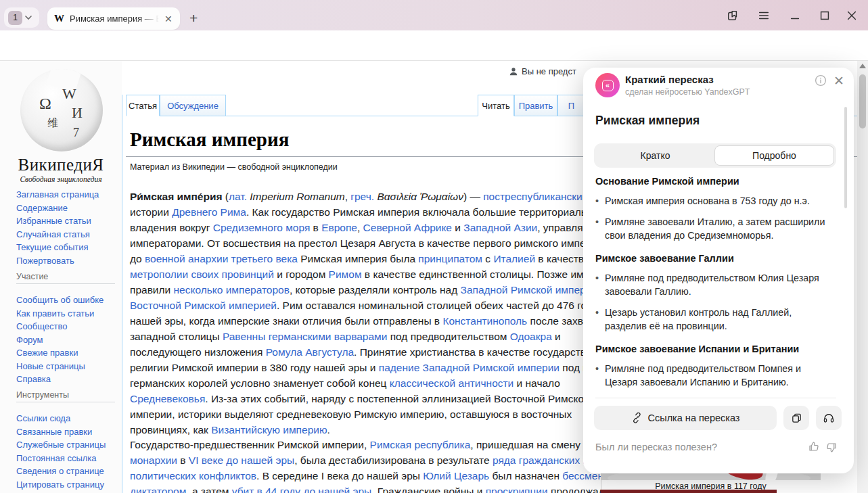 This screenshot has height=493, width=868. What do you see at coordinates (310, 352) in the screenshot?
I see `wiki-link: Ромула Августула` at bounding box center [310, 352].